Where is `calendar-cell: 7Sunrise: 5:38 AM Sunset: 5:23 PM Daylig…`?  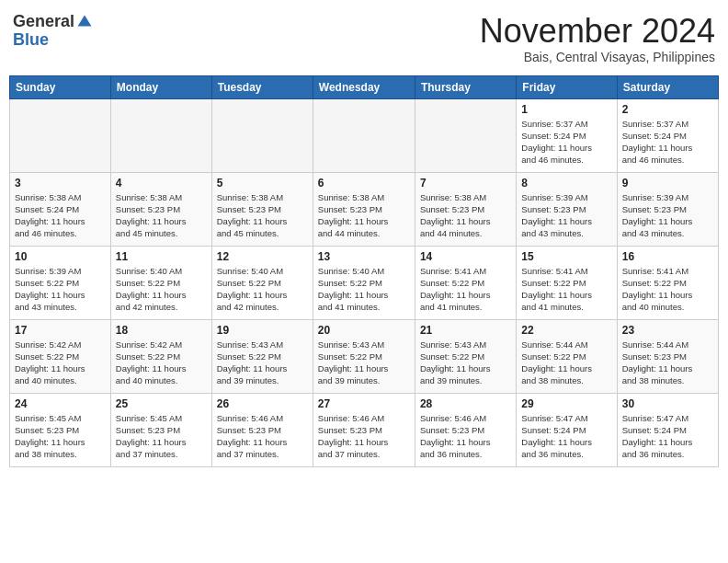
calendar-cell: 7Sunrise: 5:38 AM Sunset: 5:23 PM Daylig… is located at coordinates (465, 209).